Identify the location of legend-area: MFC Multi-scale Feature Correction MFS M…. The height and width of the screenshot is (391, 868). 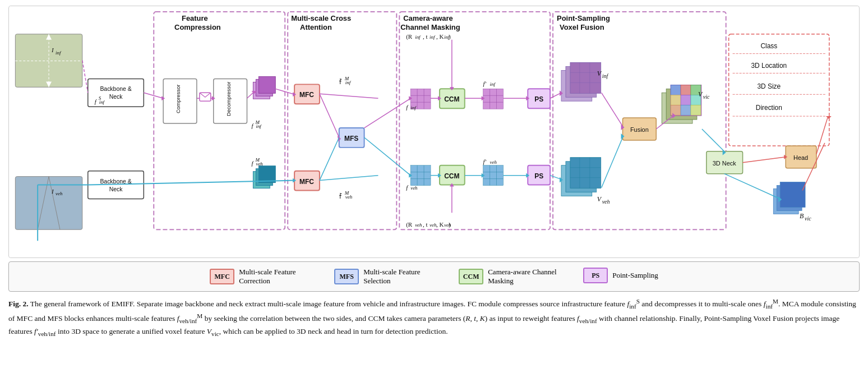
(434, 277).